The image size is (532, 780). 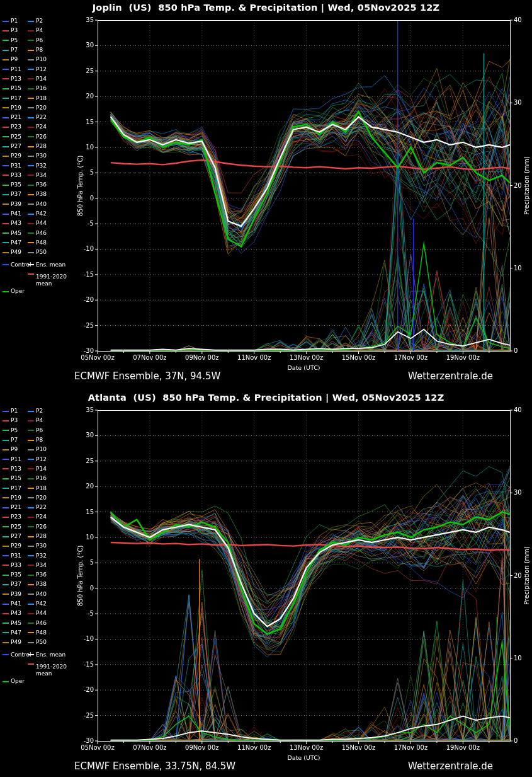 I want to click on legend-row: P31P32, so click(x=43, y=165).